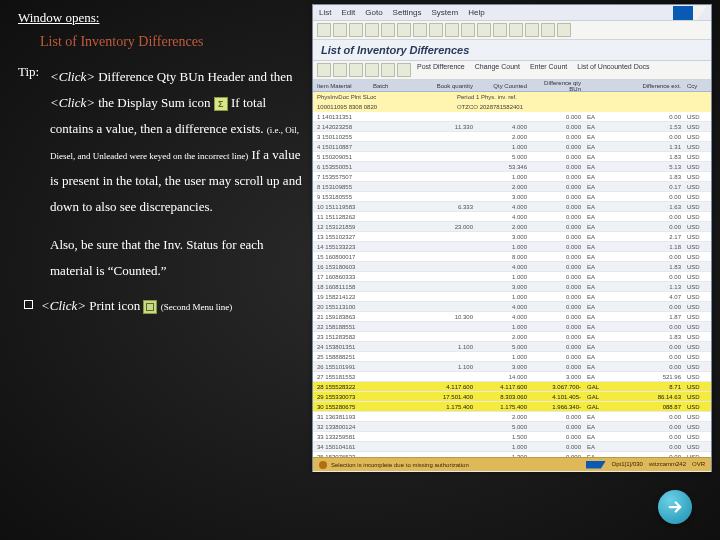 The height and width of the screenshot is (540, 720). What do you see at coordinates (512, 187) in the screenshot?
I see `table-row: 8 1531098552.0000.000EA0.17USD` at bounding box center [512, 187].